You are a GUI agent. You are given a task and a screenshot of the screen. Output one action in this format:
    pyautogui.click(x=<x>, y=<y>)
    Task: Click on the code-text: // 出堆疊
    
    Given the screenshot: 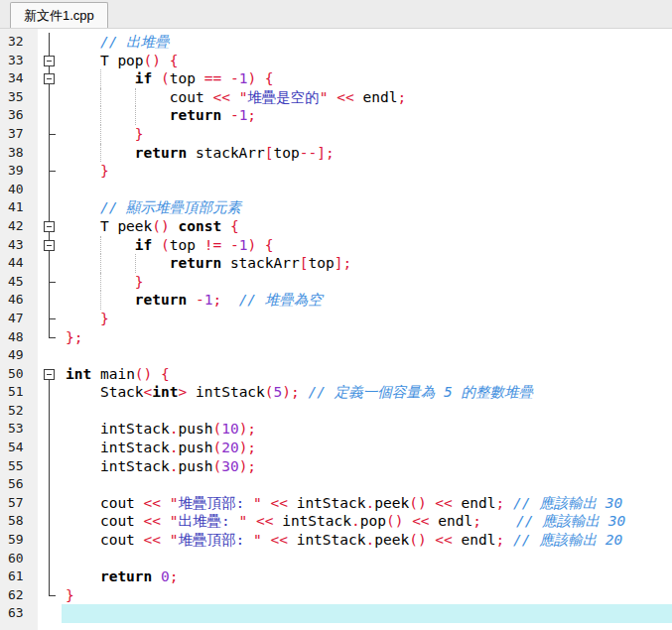 What is the action you would take?
    pyautogui.click(x=367, y=42)
    